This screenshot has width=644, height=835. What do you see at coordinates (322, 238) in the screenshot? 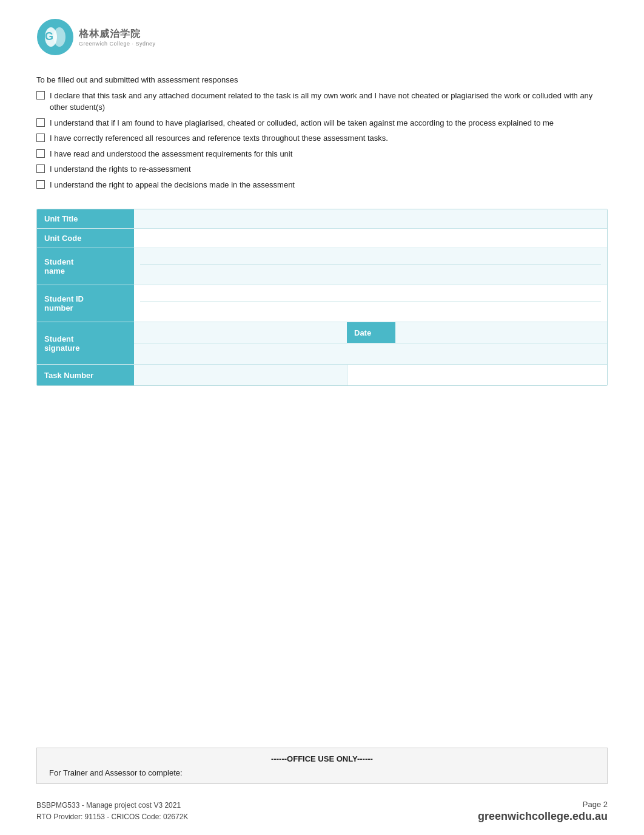
I see `unit-code-row: Unit Code` at bounding box center [322, 238].